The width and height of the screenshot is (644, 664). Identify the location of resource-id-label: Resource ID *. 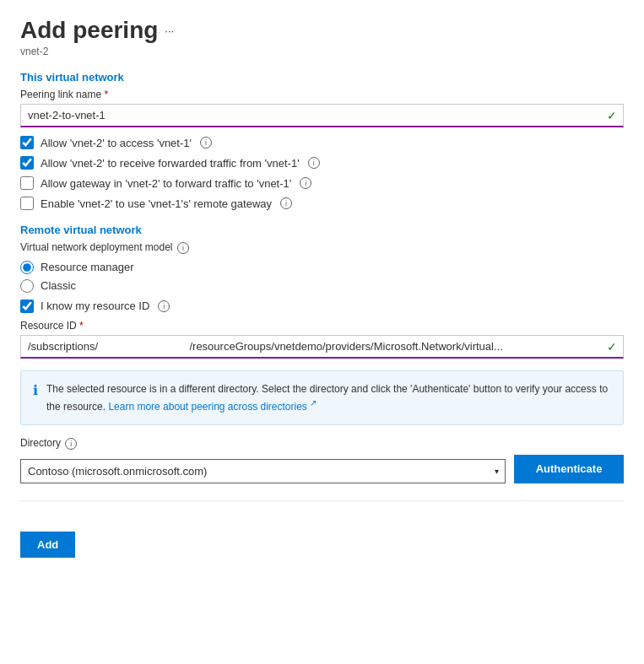
(322, 326).